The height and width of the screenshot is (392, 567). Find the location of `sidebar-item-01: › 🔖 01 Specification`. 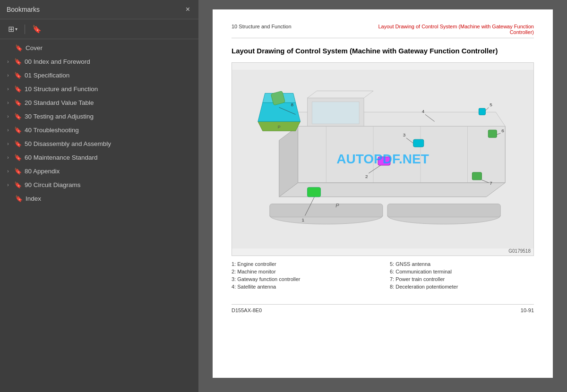

sidebar-item-01: › 🔖 01 Specification is located at coordinates (99, 76).